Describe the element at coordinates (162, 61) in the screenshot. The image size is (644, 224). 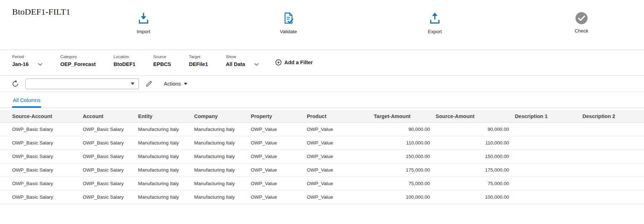
I see `pov-filter-source: SourceEPBCS` at that location.